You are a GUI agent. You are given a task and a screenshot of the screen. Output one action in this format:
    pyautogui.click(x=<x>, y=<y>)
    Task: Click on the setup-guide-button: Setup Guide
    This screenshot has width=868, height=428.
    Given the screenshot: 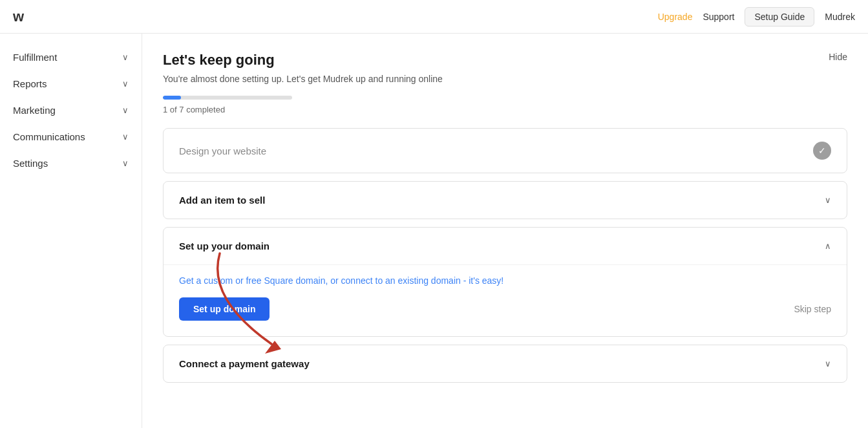 What is the action you would take?
    pyautogui.click(x=779, y=17)
    